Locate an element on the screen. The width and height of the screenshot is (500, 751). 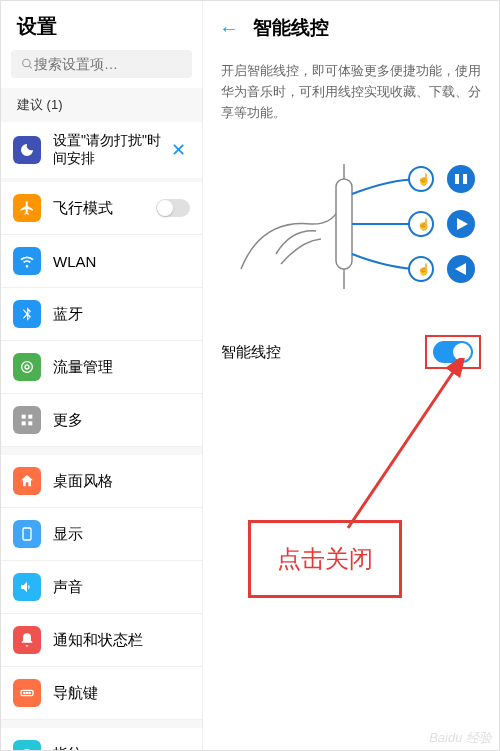
settings-item-流量管理: 流量管理 is located at coordinates (102, 368).